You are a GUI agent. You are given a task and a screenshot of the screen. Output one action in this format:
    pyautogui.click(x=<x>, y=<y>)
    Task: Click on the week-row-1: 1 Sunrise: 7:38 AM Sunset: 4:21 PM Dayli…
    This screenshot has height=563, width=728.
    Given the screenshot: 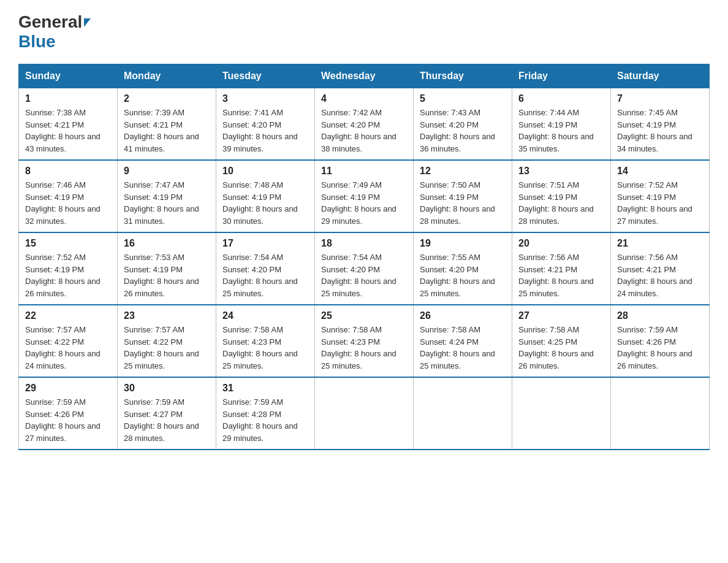 What is the action you would take?
    pyautogui.click(x=364, y=124)
    